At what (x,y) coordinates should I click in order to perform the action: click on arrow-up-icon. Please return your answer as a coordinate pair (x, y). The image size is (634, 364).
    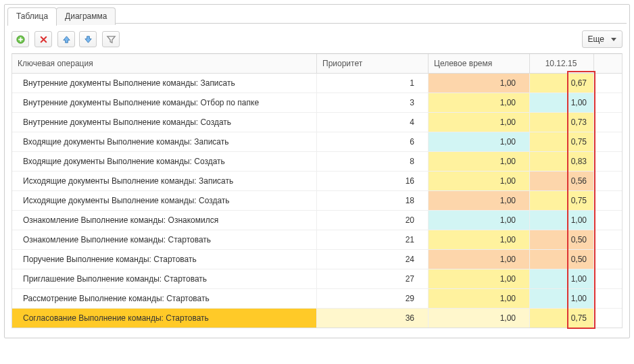
    Looking at the image, I should click on (66, 39).